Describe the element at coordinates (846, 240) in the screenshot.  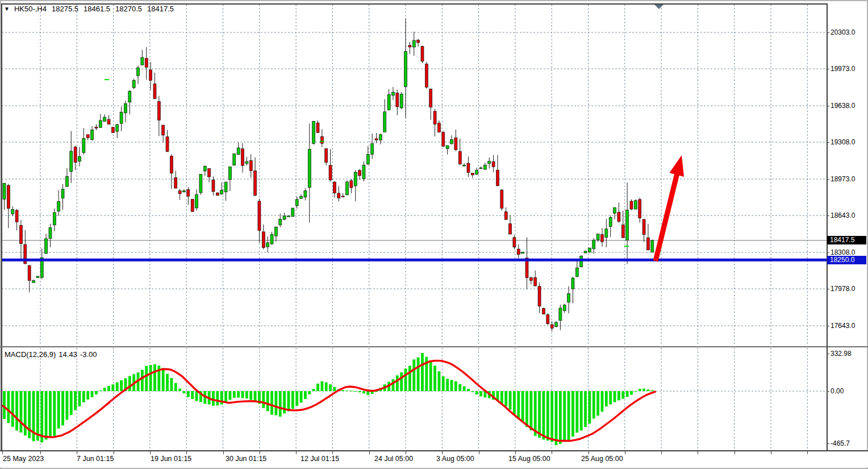
I see `current-price-badge: 18417.5` at that location.